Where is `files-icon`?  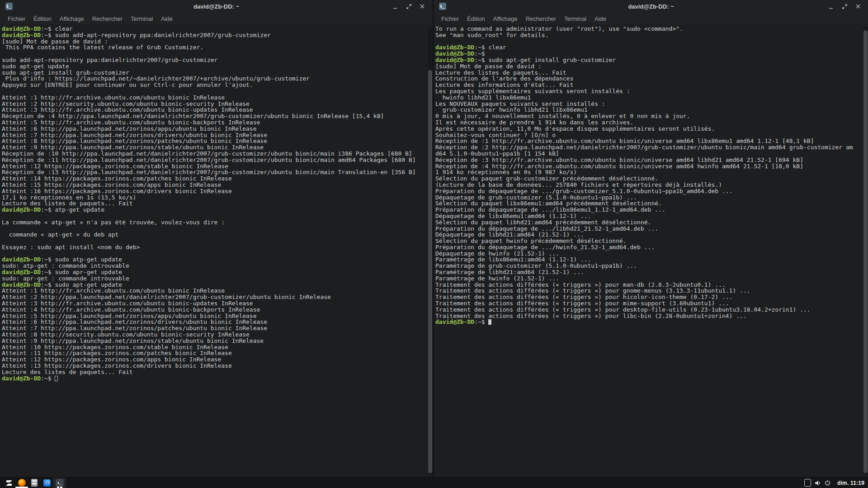 files-icon is located at coordinates (34, 483).